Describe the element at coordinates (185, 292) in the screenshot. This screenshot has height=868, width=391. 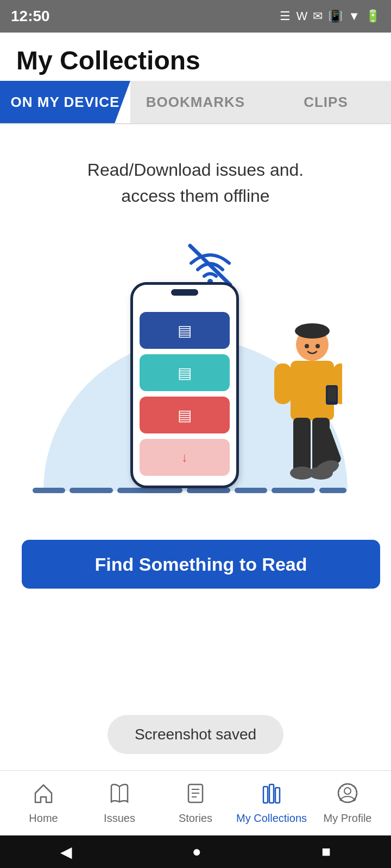
I see `phone-notch` at that location.